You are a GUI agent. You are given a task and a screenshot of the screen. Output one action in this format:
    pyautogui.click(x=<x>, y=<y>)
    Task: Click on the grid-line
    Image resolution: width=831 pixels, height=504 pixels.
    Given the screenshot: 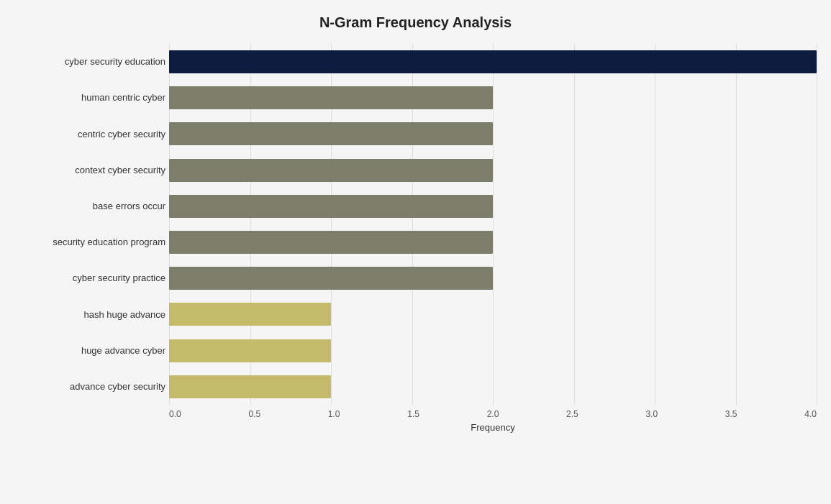 What is the action you would take?
    pyautogui.click(x=817, y=224)
    